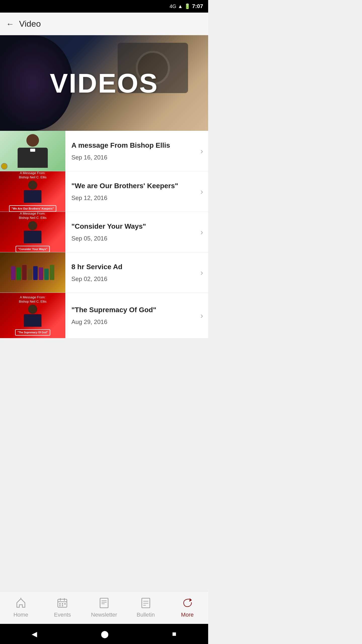 This screenshot has width=362, height=644. Describe the element at coordinates (130, 267) in the screenshot. I see `video-title: 8 hr Service Ad` at that location.